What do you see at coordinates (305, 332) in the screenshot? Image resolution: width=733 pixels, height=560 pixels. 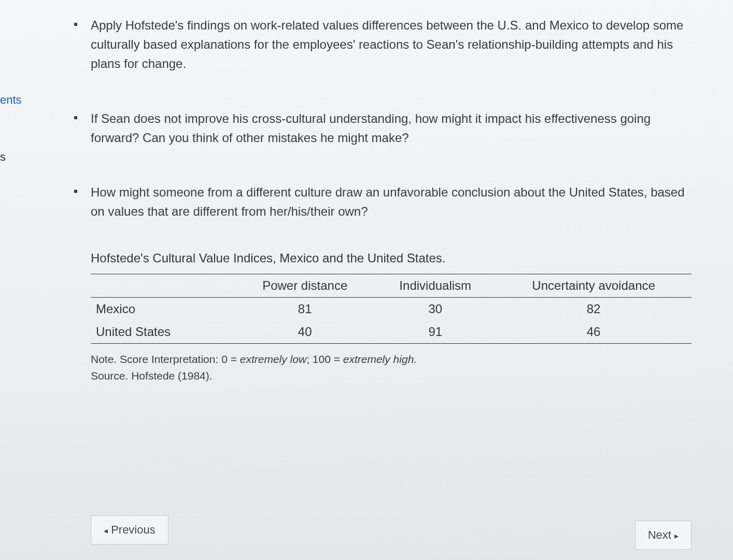 I see `cell-value: 40` at bounding box center [305, 332].